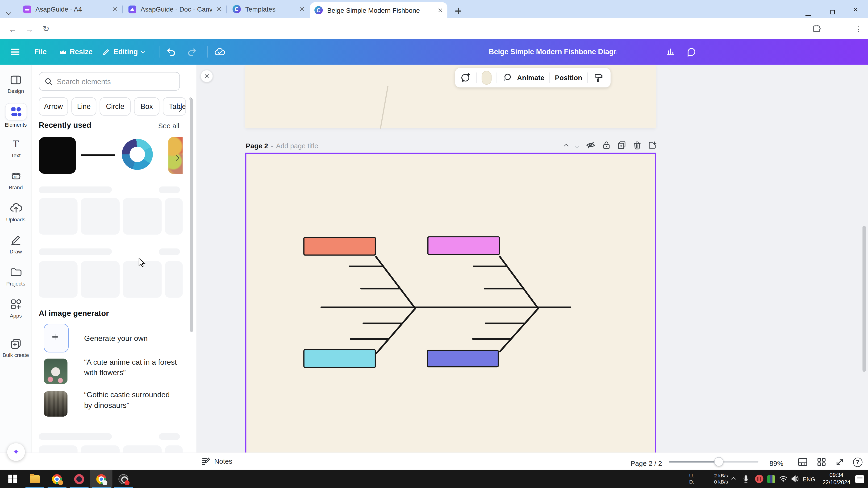 The image size is (868, 488). I want to click on start-button, so click(13, 479).